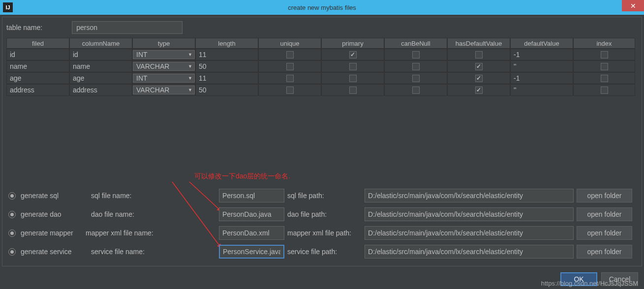  I want to click on mapper-open-folder-button: open folder, so click(604, 233).